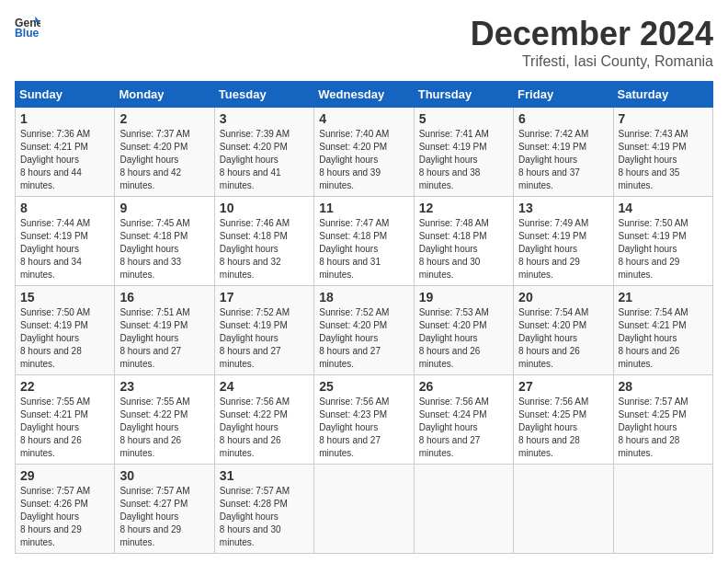 The width and height of the screenshot is (728, 563). I want to click on day-number: 19, so click(463, 297).